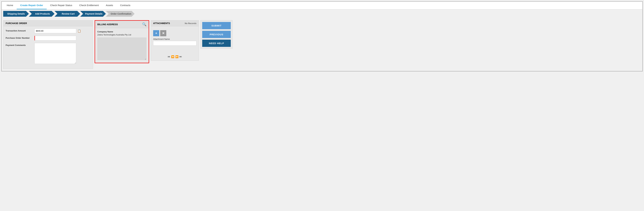 This screenshot has height=211, width=644. I want to click on attachment-action-buttons: + ✕, so click(175, 33).